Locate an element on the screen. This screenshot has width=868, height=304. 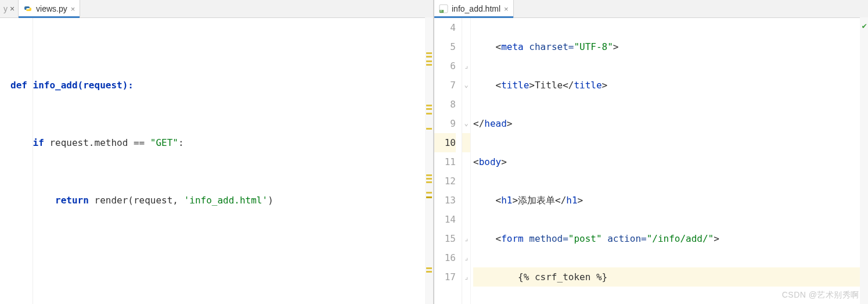
code-line: <body> is located at coordinates (671, 162).